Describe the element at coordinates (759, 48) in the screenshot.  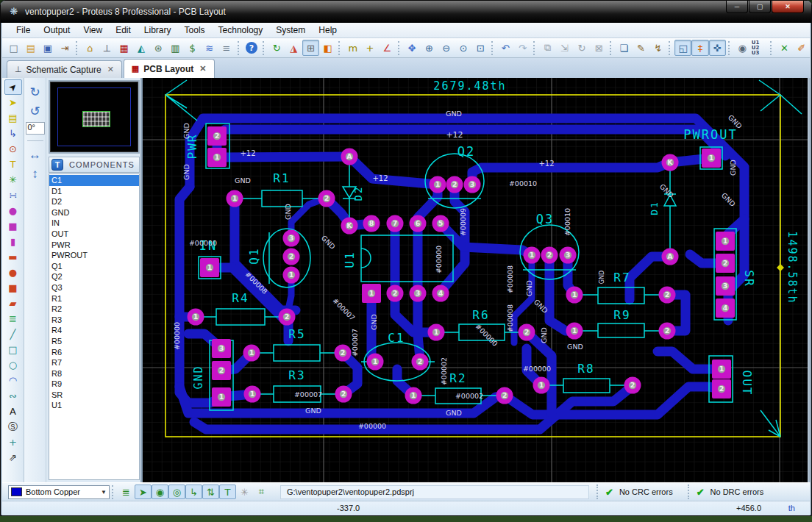
I see `goto-component-button: U1 U2 U3` at that location.